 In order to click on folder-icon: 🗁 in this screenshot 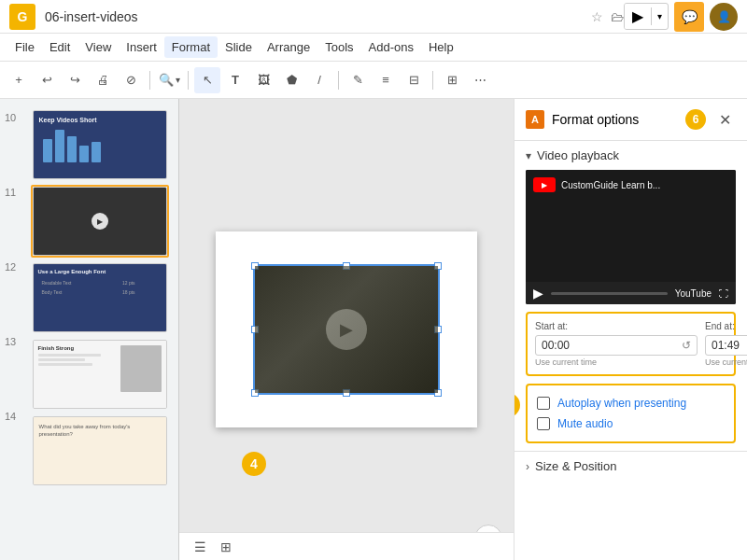, I will do `click(617, 17)`.